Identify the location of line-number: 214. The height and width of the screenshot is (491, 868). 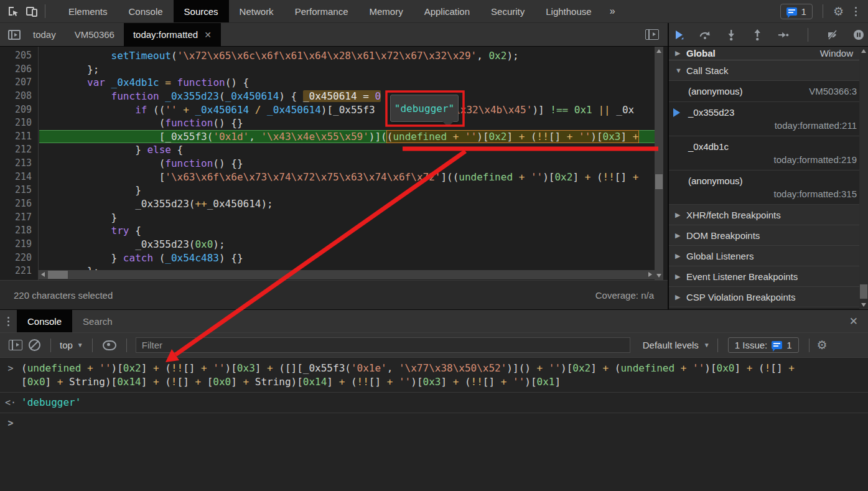
(19, 177).